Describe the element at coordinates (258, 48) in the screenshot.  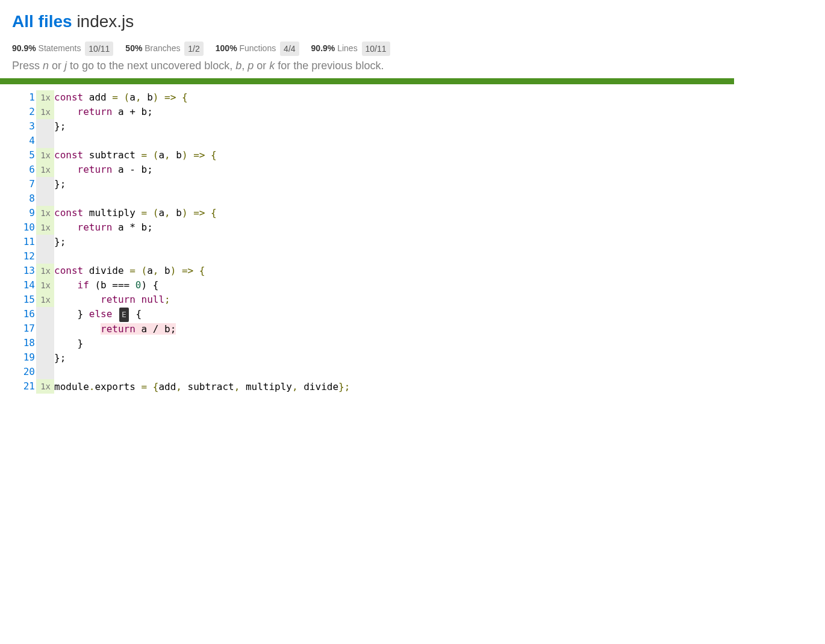
I see `summary-functions: 100% Functions 4/4` at that location.